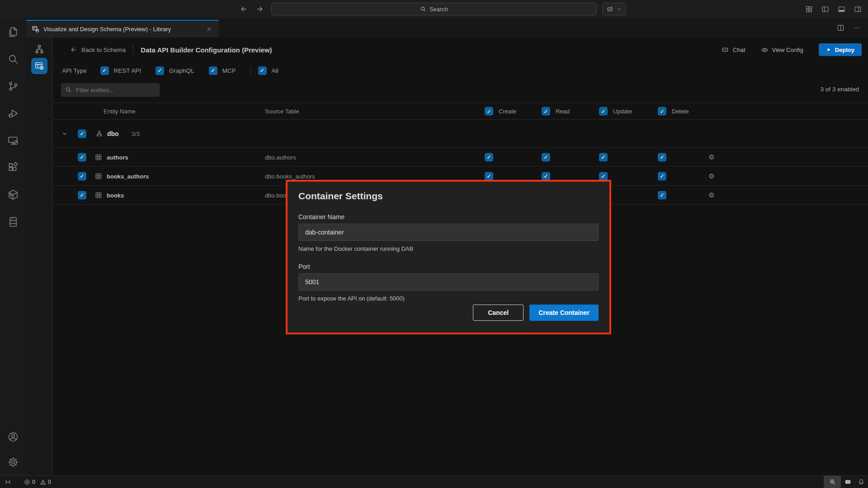  Describe the element at coordinates (82, 157) in the screenshot. I see `checkbox-row-authors` at that location.